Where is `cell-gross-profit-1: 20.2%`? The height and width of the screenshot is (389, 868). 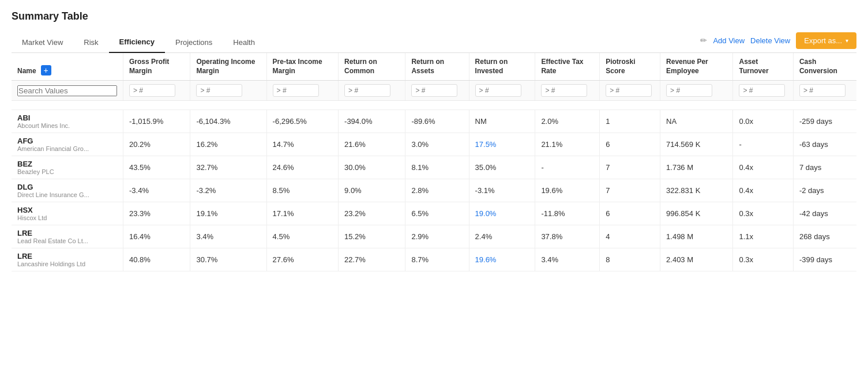
cell-gross-profit-1: 20.2% is located at coordinates (157, 145).